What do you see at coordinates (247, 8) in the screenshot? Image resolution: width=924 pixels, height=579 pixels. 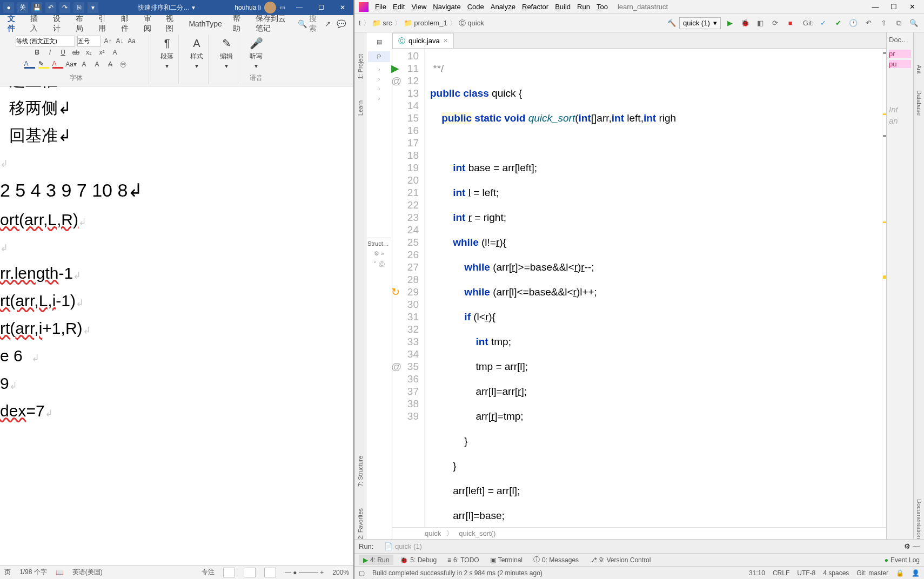 I see `user-name: houhua li` at bounding box center [247, 8].